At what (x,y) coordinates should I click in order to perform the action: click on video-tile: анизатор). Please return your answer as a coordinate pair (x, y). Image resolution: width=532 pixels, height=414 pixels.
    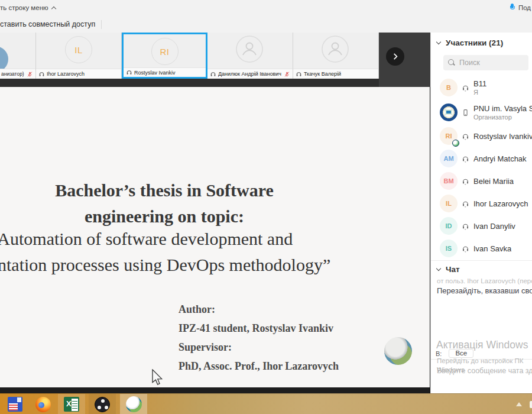
    Looking at the image, I should click on (18, 56).